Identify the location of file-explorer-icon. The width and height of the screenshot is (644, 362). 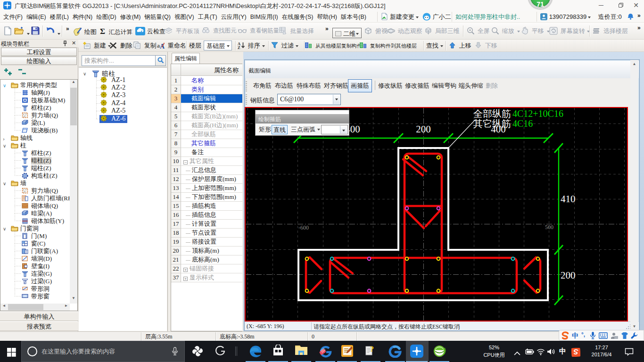
(301, 351).